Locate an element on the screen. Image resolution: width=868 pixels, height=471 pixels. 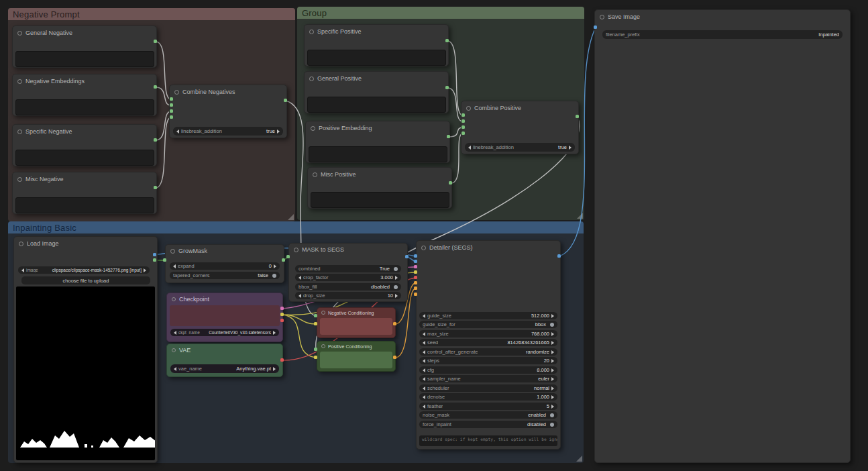
crop-factor-widget: crop_factor 3.000 is located at coordinates (348, 278).